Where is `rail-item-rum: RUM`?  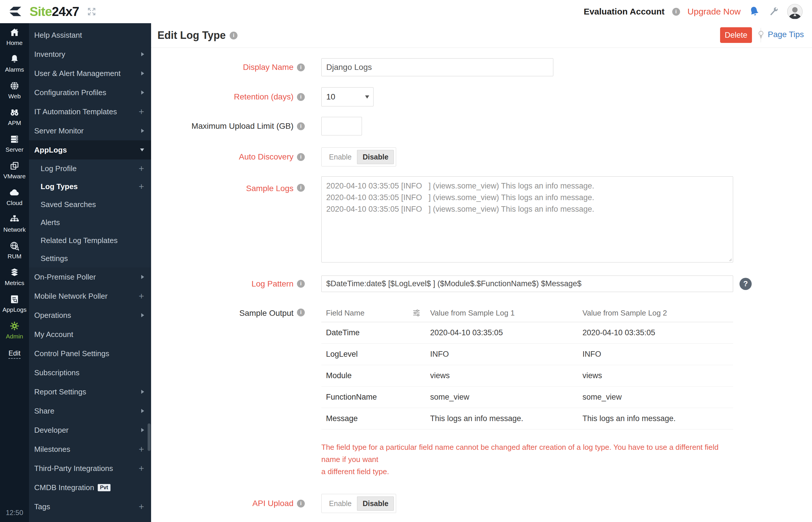
rail-item-rum: RUM is located at coordinates (14, 250).